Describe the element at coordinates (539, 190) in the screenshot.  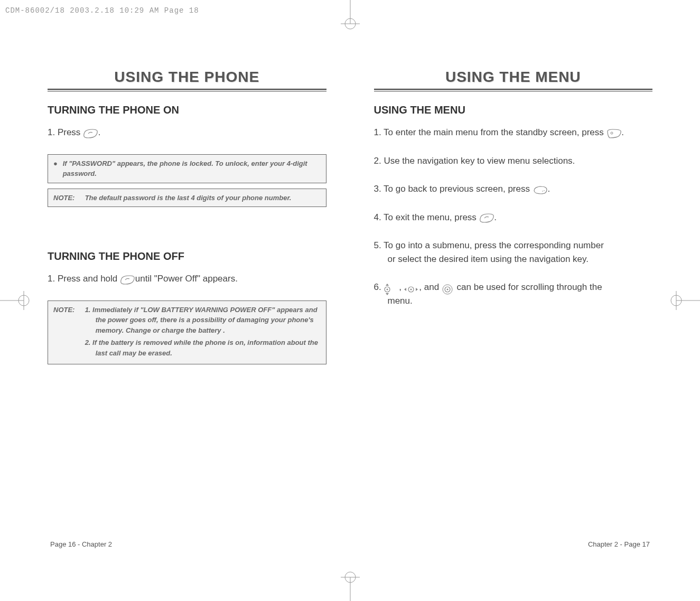
I see `back-key-icon` at that location.